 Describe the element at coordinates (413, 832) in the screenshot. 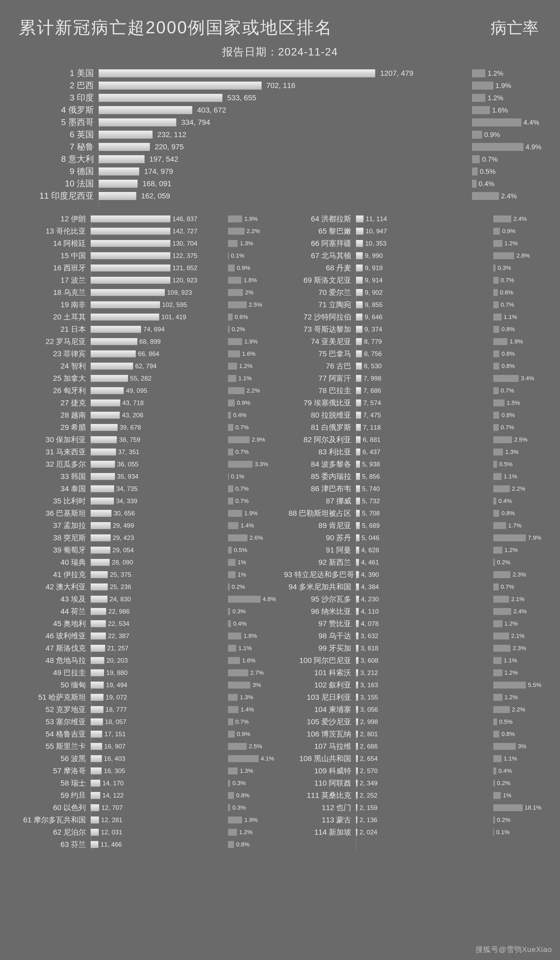

I see `chart-row: 114 新加坡2, 0240.1%` at that location.